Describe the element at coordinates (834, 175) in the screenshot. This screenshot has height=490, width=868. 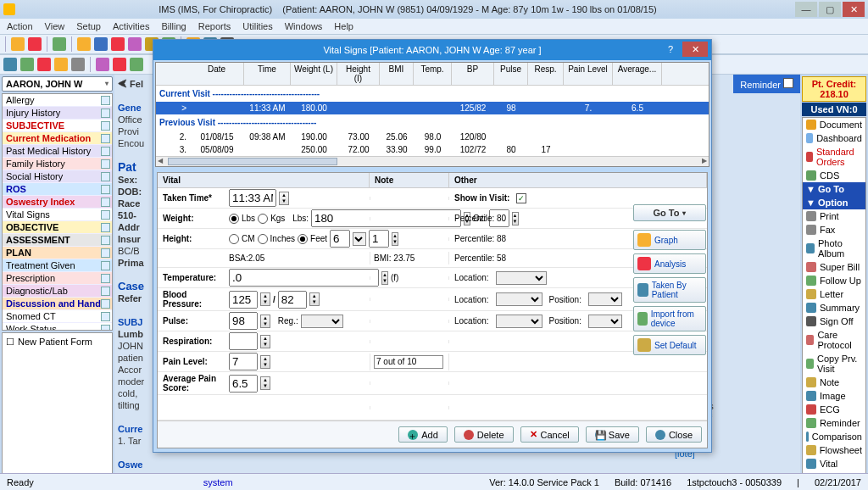
I see `rnav-item: CDS` at that location.